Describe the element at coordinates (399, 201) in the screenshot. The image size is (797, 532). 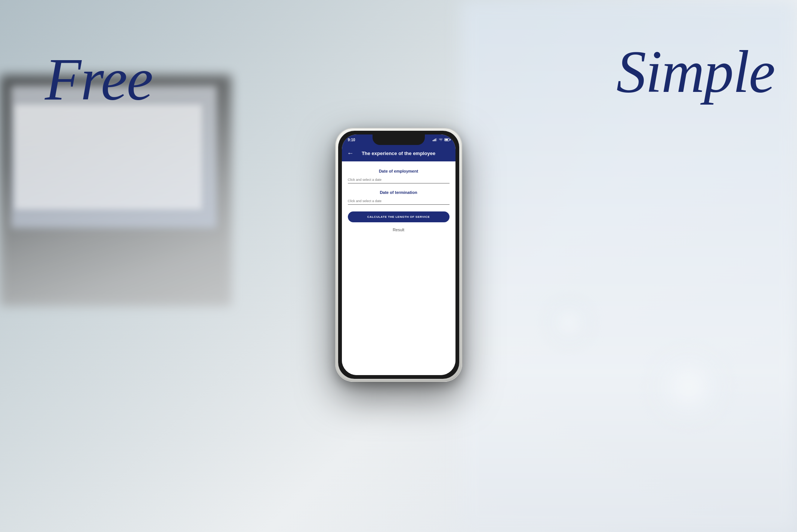
I see `termination-date-input` at that location.